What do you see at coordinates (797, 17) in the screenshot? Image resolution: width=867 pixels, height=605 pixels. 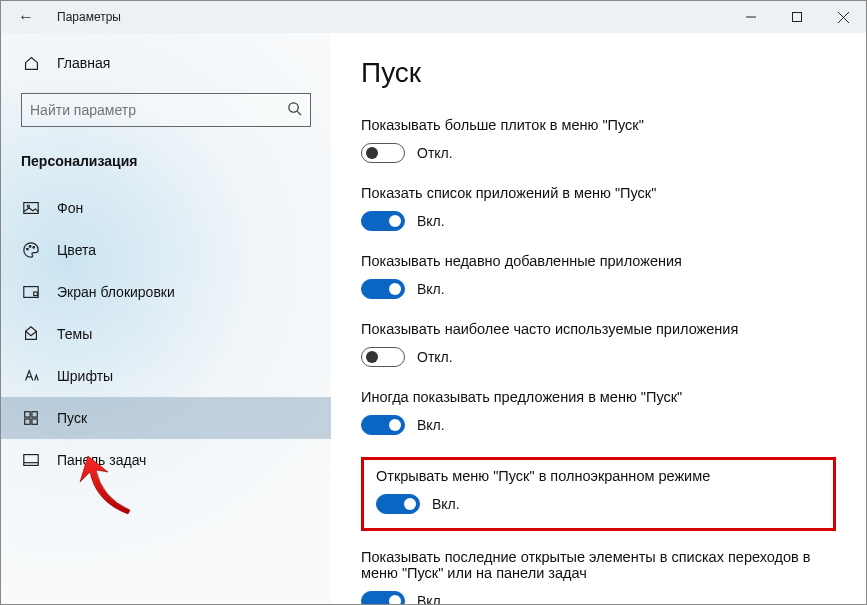 I see `maximize-button` at bounding box center [797, 17].